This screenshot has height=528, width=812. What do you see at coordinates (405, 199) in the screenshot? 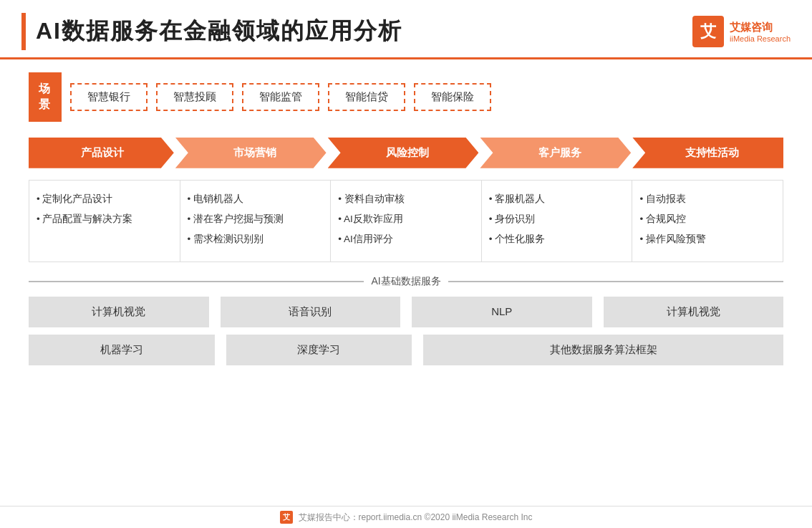
I see `content-item: 资料自动审核` at bounding box center [405, 199].